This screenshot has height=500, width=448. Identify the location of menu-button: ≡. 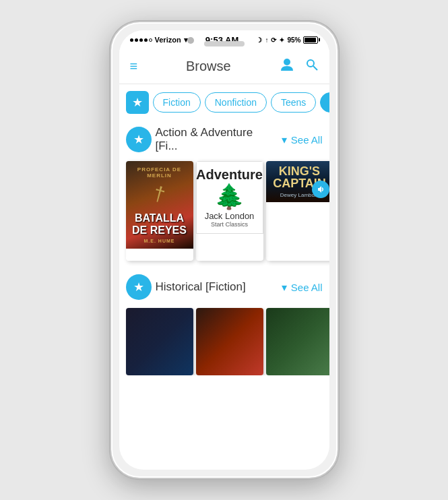
(134, 66).